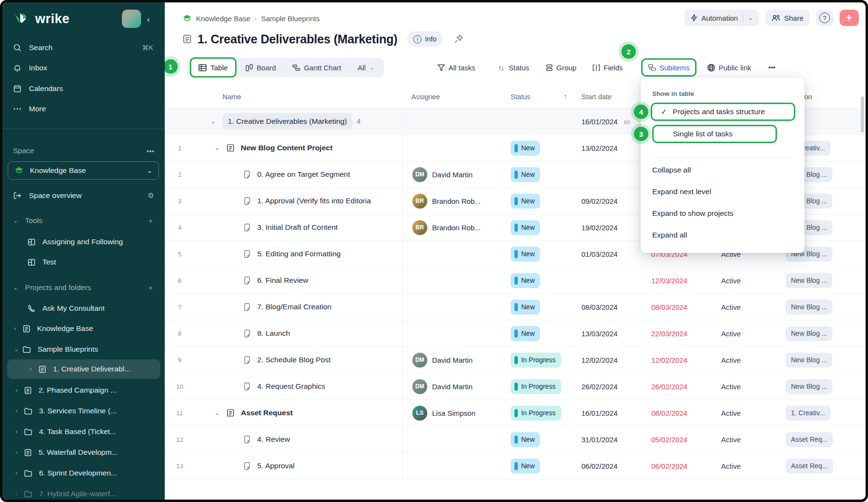 The width and height of the screenshot is (868, 502). Describe the element at coordinates (599, 439) in the screenshot. I see `start-date: 31/01/2024` at that location.